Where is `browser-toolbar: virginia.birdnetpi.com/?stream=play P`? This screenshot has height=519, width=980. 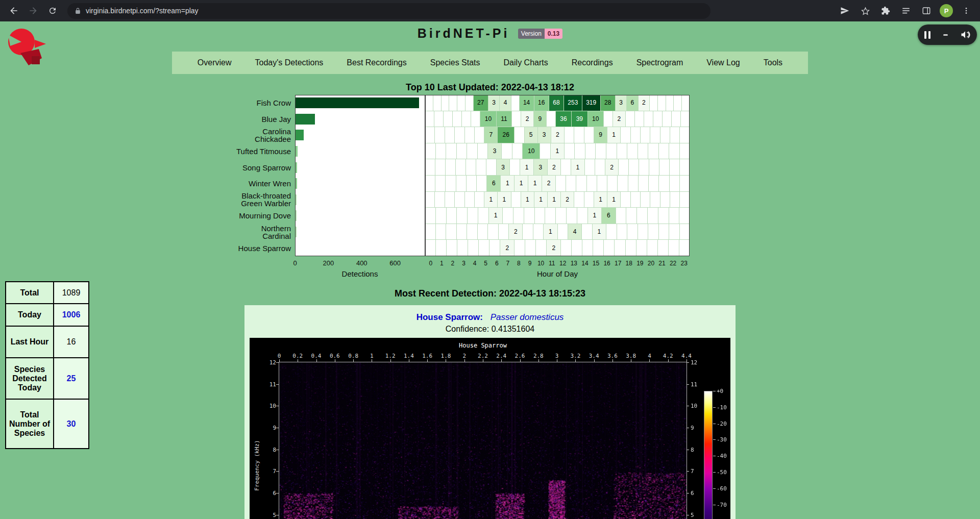 browser-toolbar: virginia.birdnetpi.com/?stream=play P is located at coordinates (490, 11).